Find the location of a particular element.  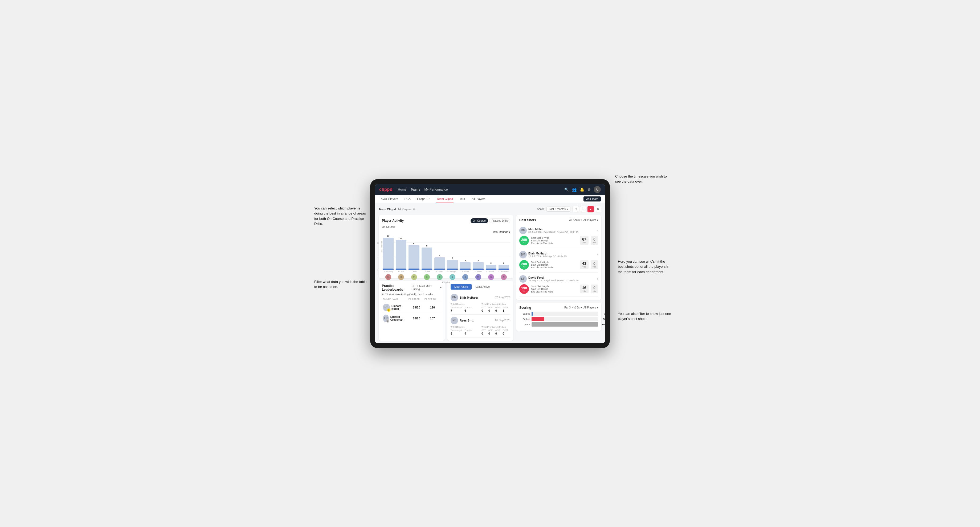

arg-val-2: 0 is located at coordinates (498, 333).